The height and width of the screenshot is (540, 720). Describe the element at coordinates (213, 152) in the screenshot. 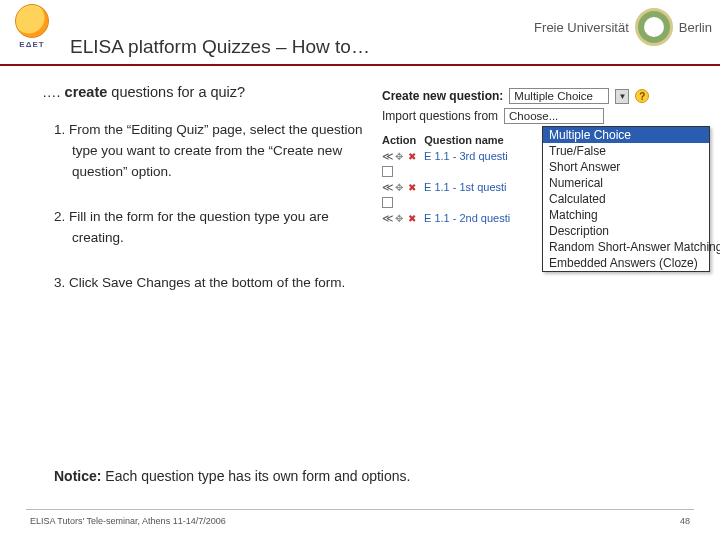

I see `step-1: 1. From the “Editing Quiz” page, select …` at that location.